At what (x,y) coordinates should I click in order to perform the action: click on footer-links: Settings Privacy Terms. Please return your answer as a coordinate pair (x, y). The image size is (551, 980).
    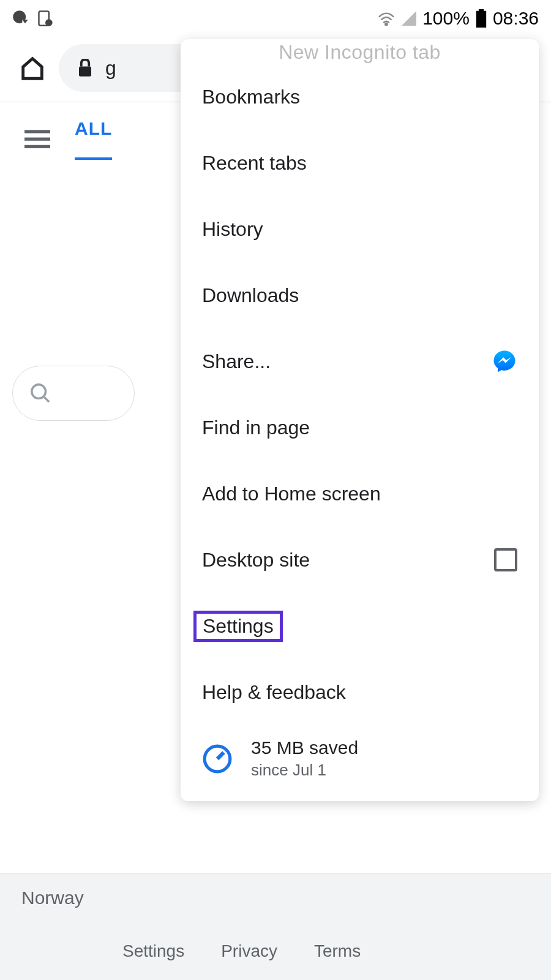
    Looking at the image, I should click on (276, 951).